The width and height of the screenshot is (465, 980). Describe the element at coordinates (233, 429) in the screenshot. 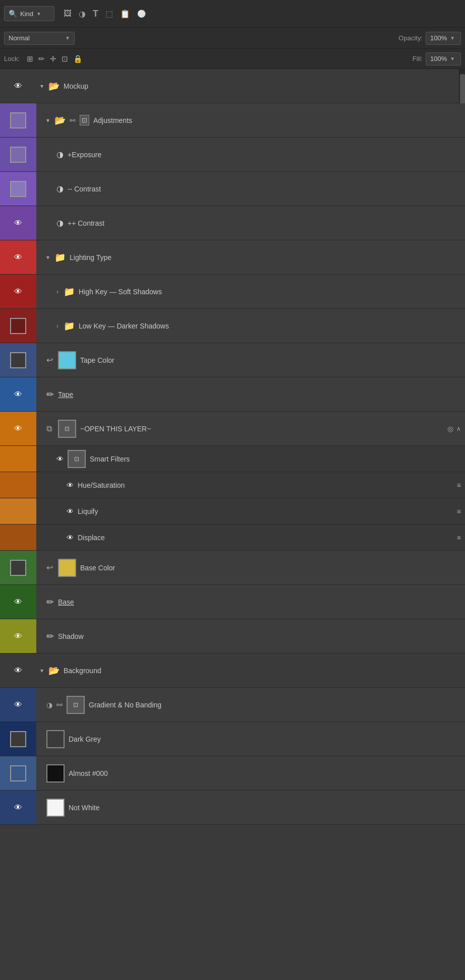

I see `layer-open-this: 👁 ⧉ ⊡ ~OPEN THIS LAYER~ ◎ ∧` at that location.